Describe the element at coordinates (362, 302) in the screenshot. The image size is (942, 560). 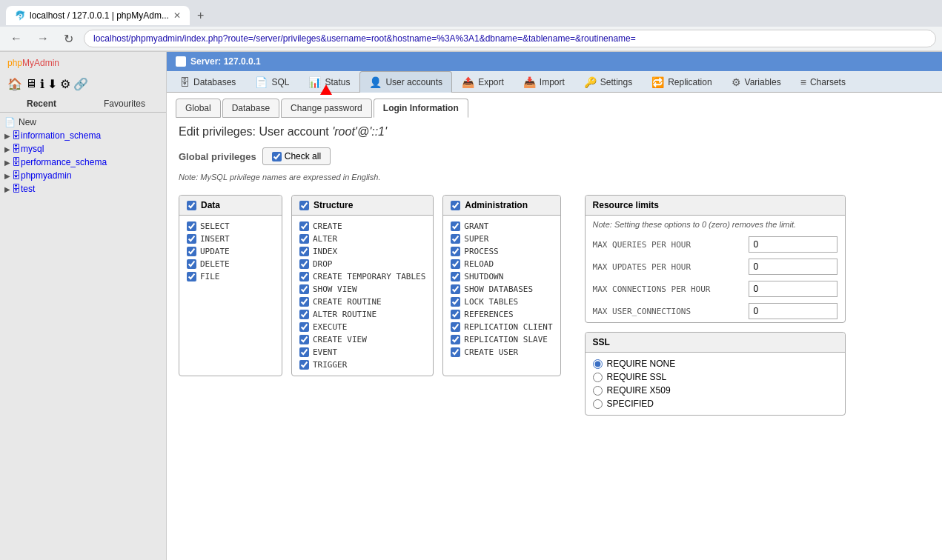
I see `priv-create-routine: CREATE ROUTINE` at that location.